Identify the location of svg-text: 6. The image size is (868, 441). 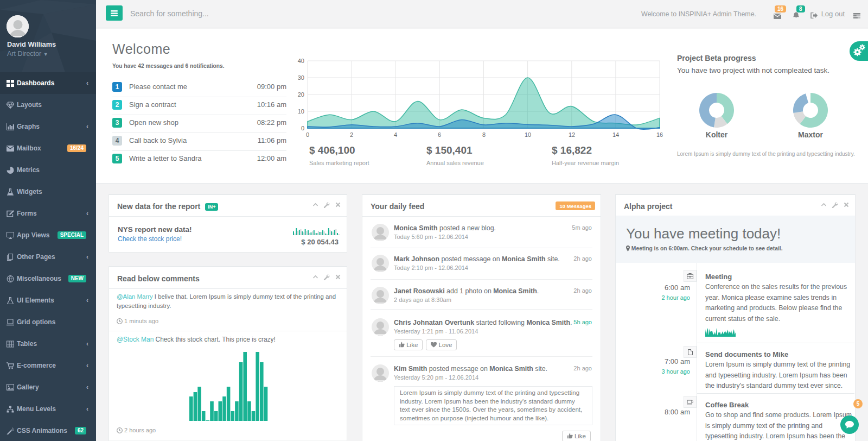
(439, 135).